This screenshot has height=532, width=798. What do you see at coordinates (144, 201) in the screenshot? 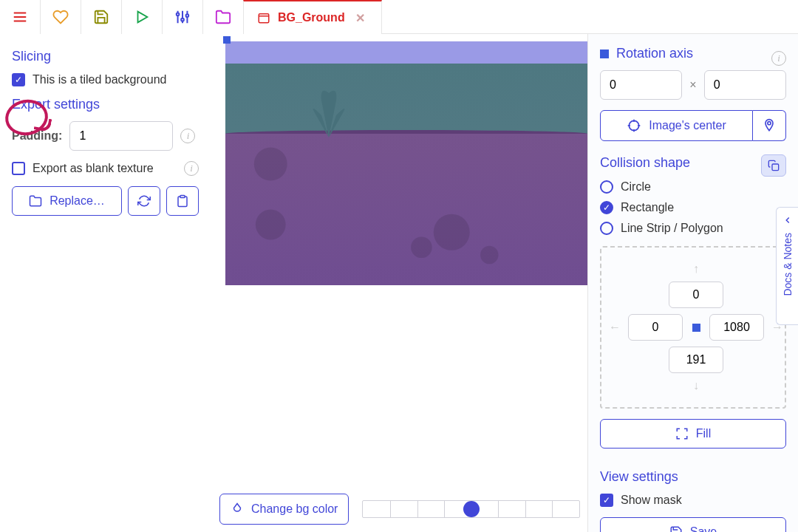
I see `refresh-icon` at bounding box center [144, 201].